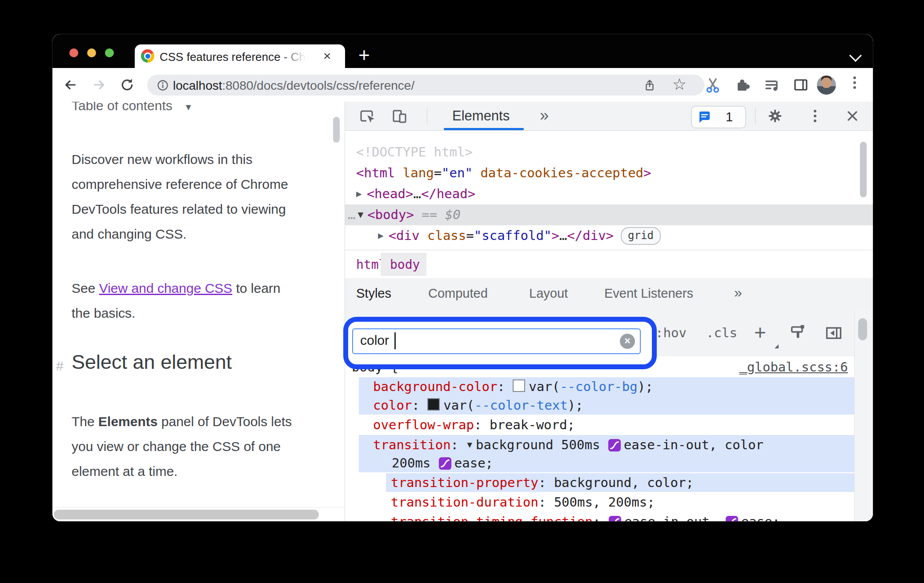 This screenshot has width=924, height=583. Describe the element at coordinates (465, 502) in the screenshot. I see `code-segment-prop: transition-duration` at that location.